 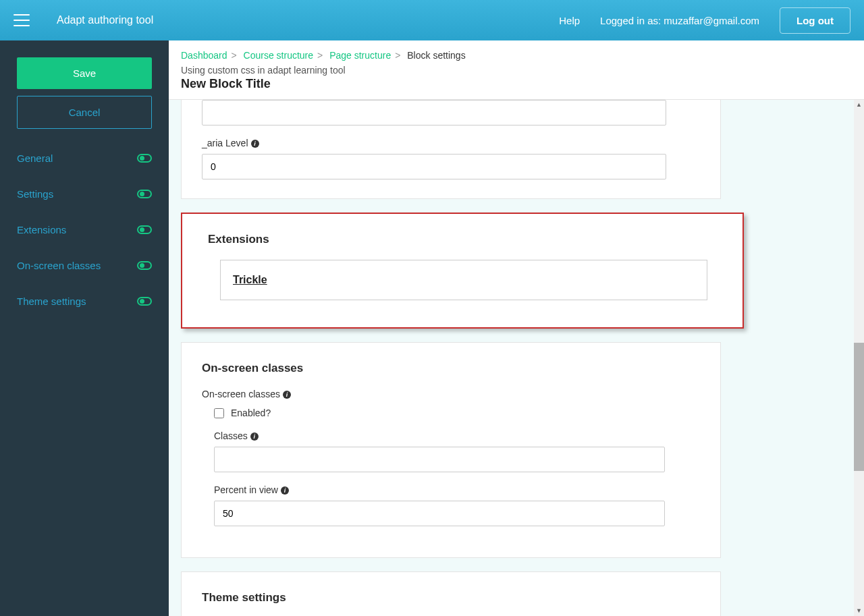 What do you see at coordinates (204, 55) in the screenshot?
I see `breadcrumb-dashboard: Dashboard` at bounding box center [204, 55].